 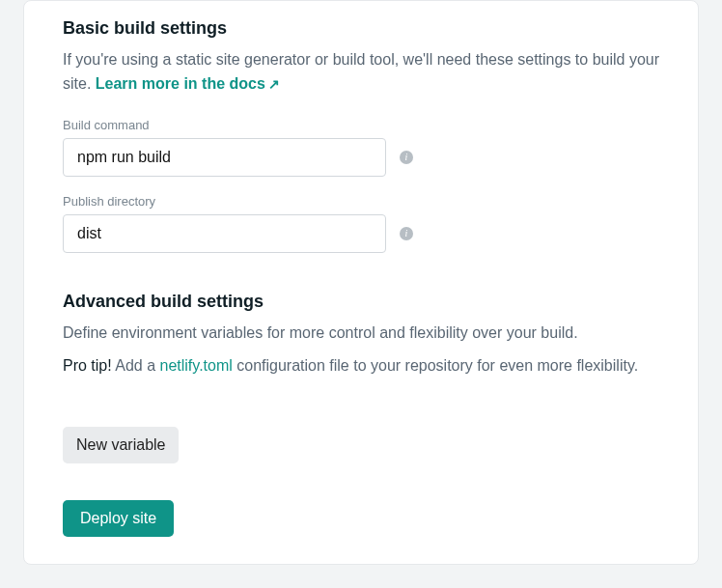 What do you see at coordinates (361, 234) in the screenshot?
I see `publish-directory-row: i` at bounding box center [361, 234].